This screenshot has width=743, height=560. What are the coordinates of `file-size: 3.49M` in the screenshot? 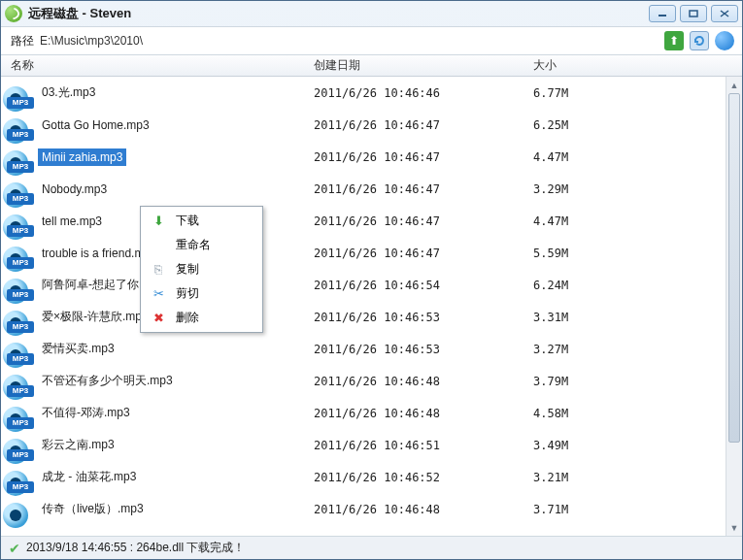 It's located at (637, 445).